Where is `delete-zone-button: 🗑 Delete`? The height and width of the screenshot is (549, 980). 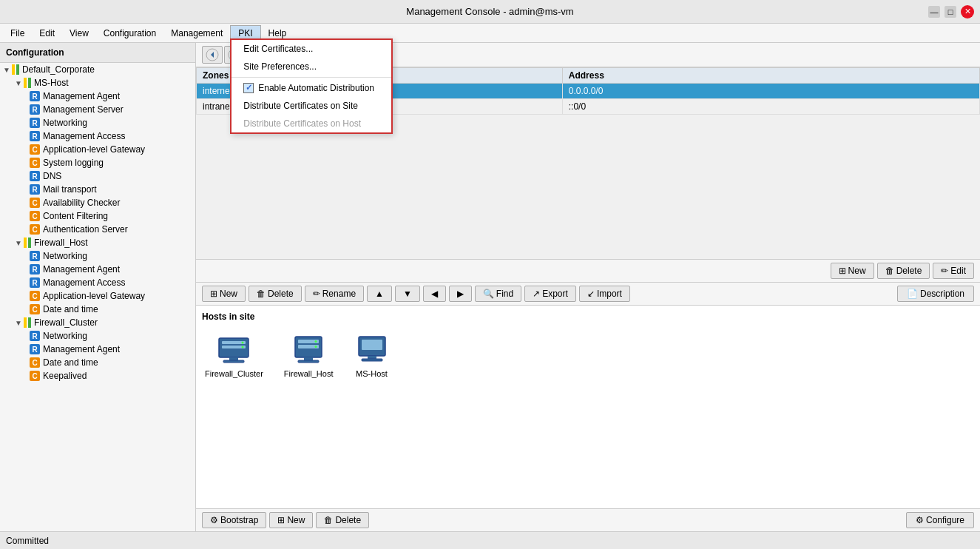 delete-zone-button: 🗑 Delete is located at coordinates (904, 271).